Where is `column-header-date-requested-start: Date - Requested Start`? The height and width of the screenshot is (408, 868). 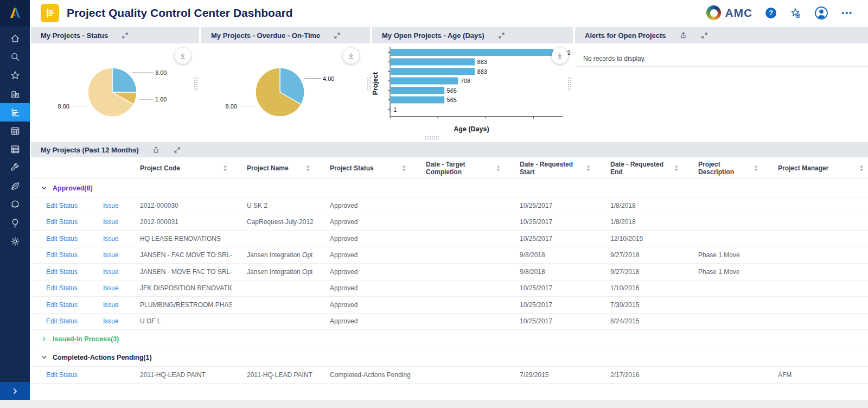
column-header-date-requested-start: Date - Requested Start is located at coordinates (550, 168).